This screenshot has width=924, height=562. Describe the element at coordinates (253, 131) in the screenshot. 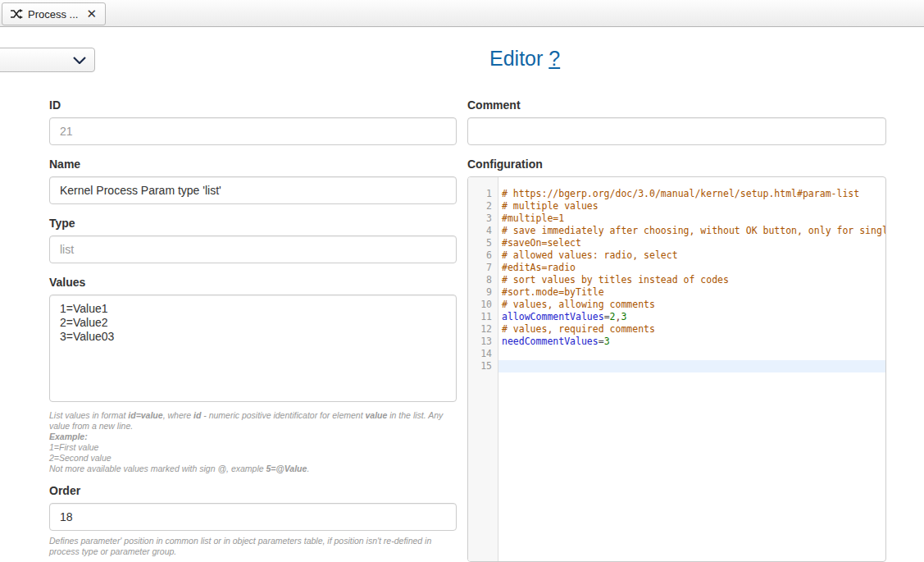

I see `id-field` at that location.